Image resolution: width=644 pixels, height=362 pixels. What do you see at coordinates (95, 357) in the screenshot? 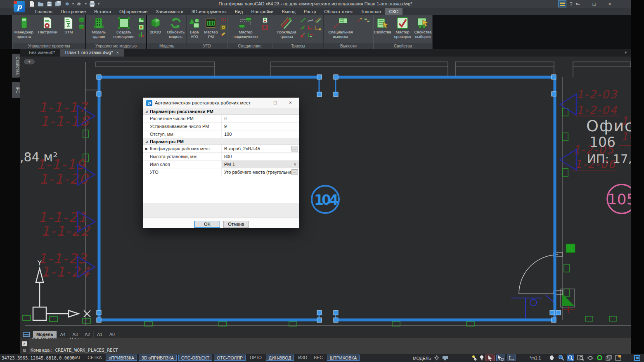
I see `toggle-setka: СЕТКА` at bounding box center [95, 357].